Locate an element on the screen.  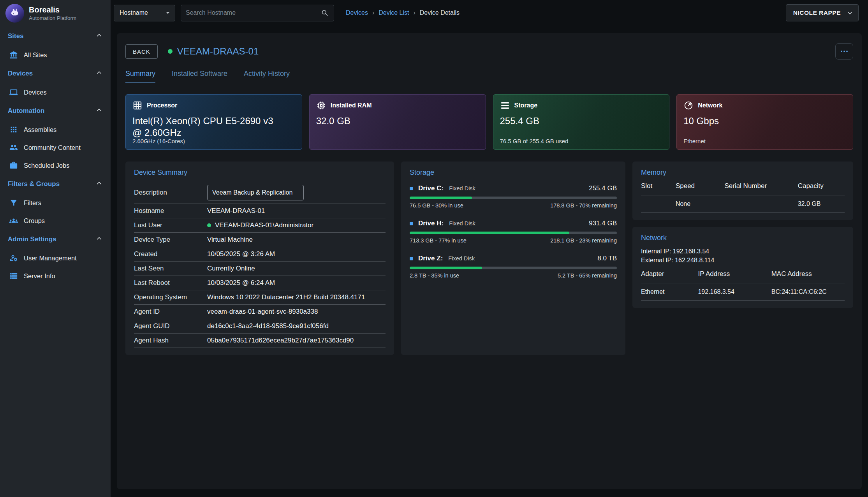
summary-row-hostname: Hostname VEEAM-DRAAS-01 is located at coordinates (260, 211).